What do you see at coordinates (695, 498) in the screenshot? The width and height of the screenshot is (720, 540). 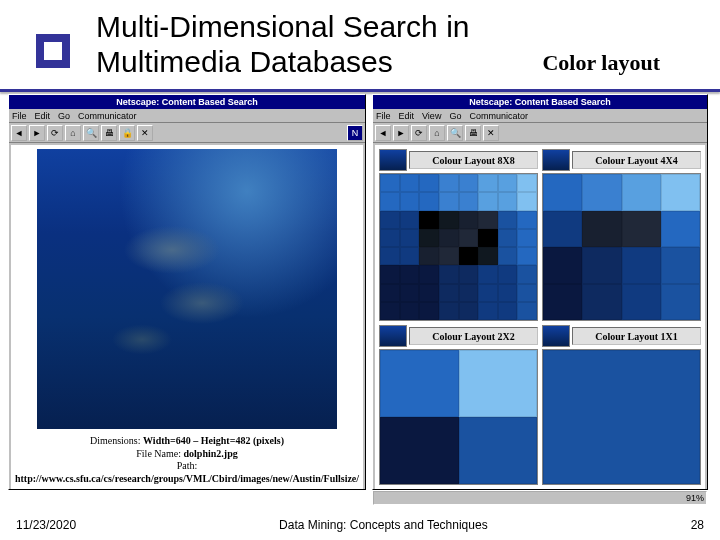 I see `percent-loaded: 91%` at bounding box center [695, 498].